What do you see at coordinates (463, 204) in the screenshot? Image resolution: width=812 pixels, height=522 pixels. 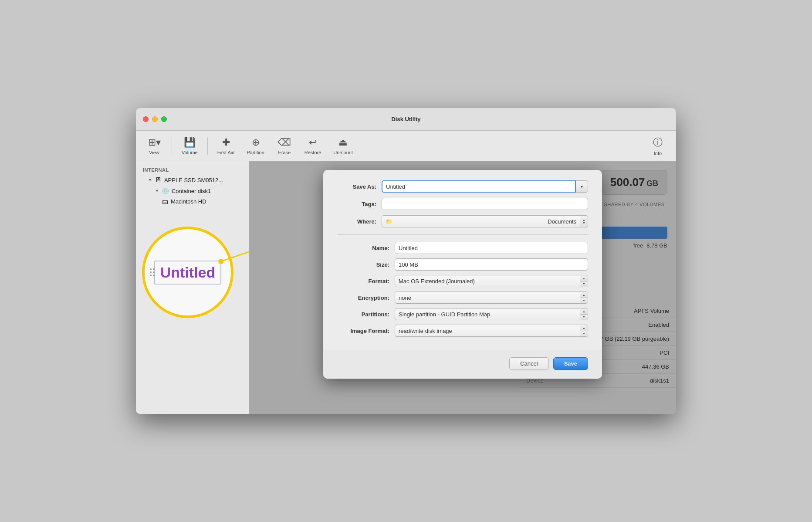 I see `tags-row: Tags:` at bounding box center [463, 204].